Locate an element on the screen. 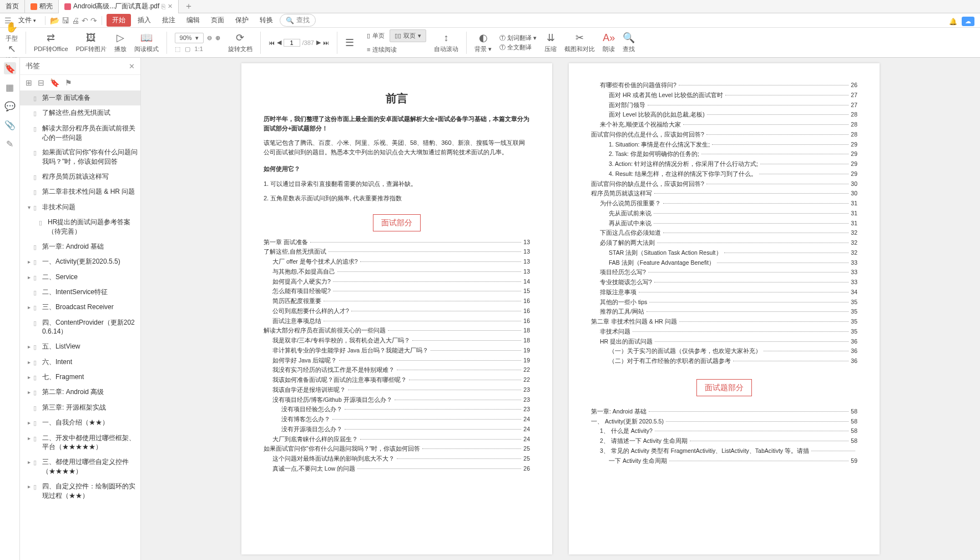  insert-tab: 插入 is located at coordinates (144, 20).